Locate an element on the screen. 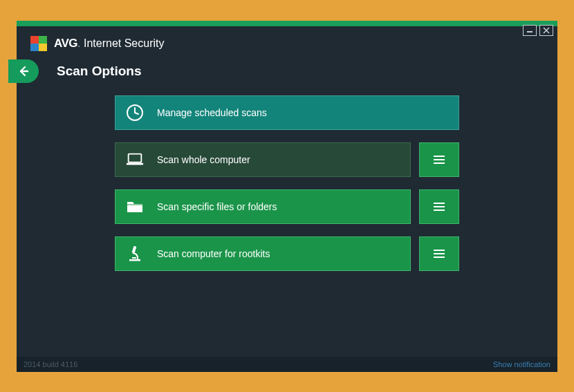 Image resolution: width=574 pixels, height=392 pixels. back-button is located at coordinates (24, 71).